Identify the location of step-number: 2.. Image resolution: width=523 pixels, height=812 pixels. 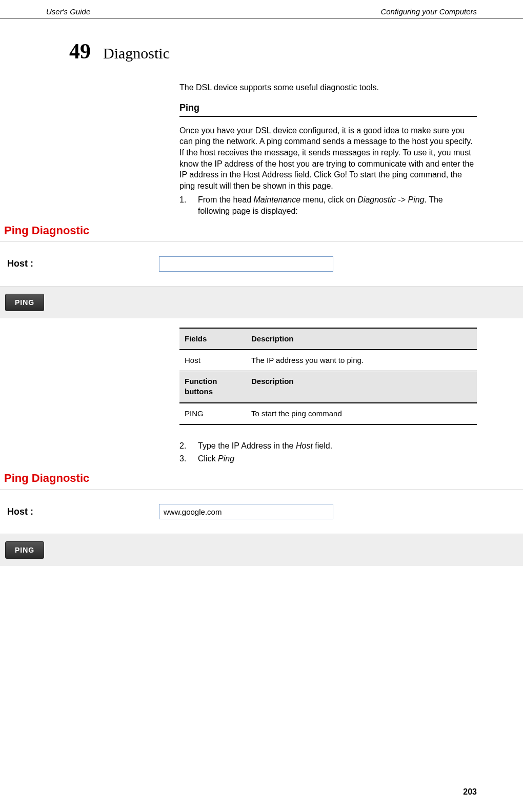
(185, 446).